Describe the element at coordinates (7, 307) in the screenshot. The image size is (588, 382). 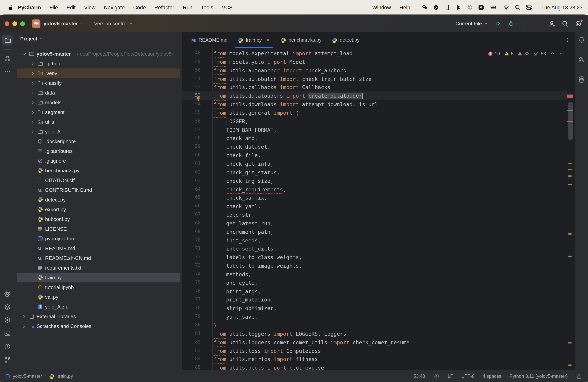
I see `layers-button` at that location.